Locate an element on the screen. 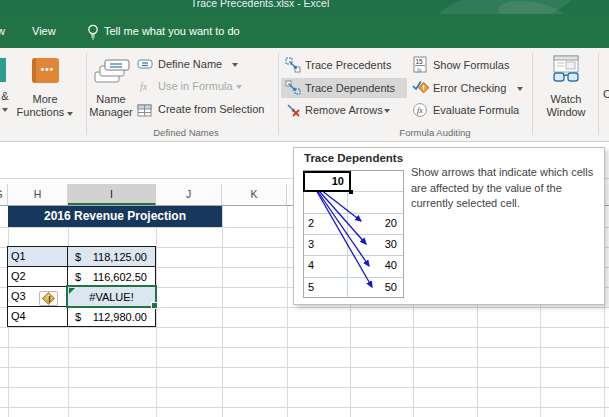 This screenshot has height=417, width=609. mini-cell: 30 is located at coordinates (372, 244).